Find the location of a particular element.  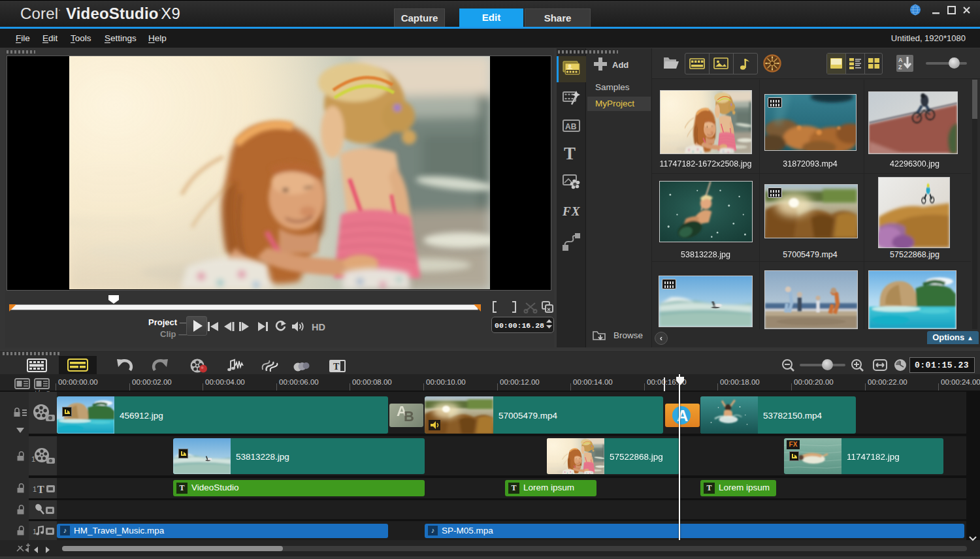

svg-text: Z is located at coordinates (900, 67).